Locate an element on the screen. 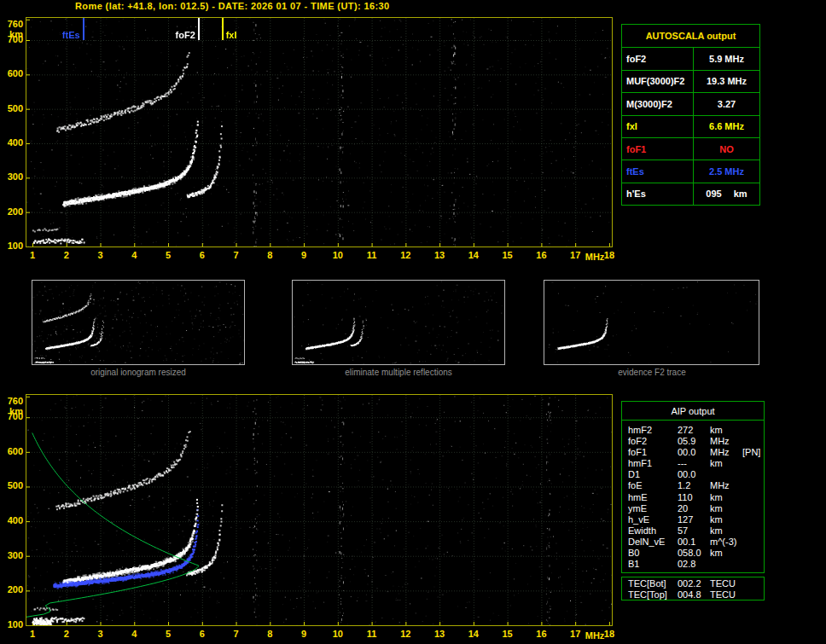  thumbnail-caption-no-multiples: eliminate multiple reflections is located at coordinates (398, 372).